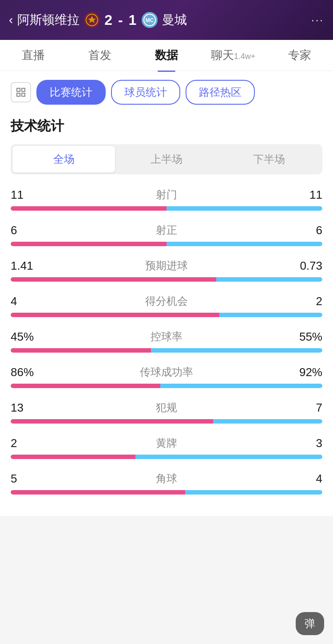 This screenshot has width=333, height=644. I want to click on stat-right-value: 4, so click(305, 479).